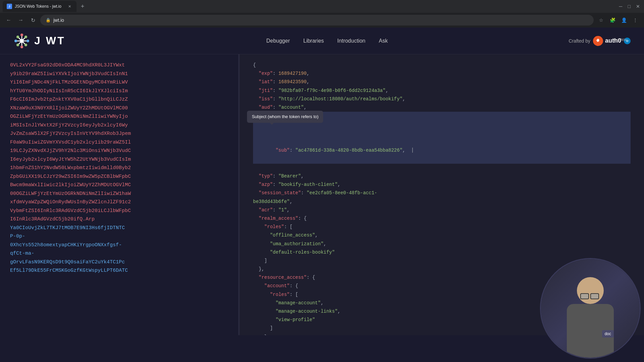 This screenshot has width=644, height=362. I want to click on logo-container: J WT, so click(39, 41).